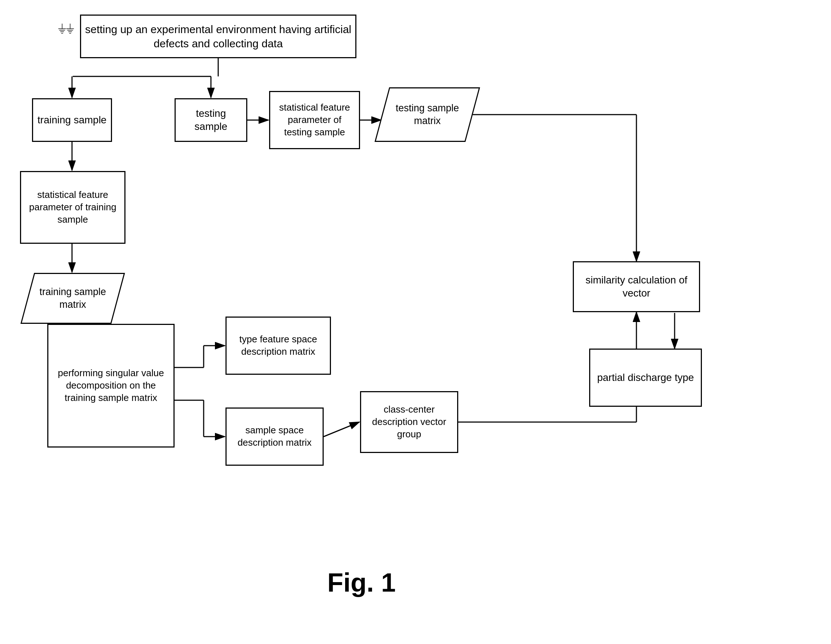 This screenshot has height=644, width=831. I want to click on testing-sample-box: testing sample, so click(211, 120).